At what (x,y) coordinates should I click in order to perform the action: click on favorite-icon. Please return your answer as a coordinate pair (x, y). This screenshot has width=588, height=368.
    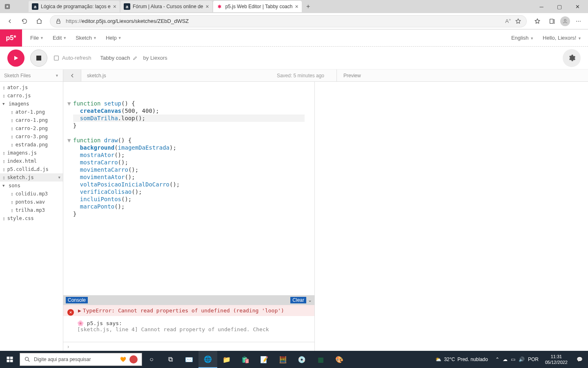
    Looking at the image, I should click on (518, 21).